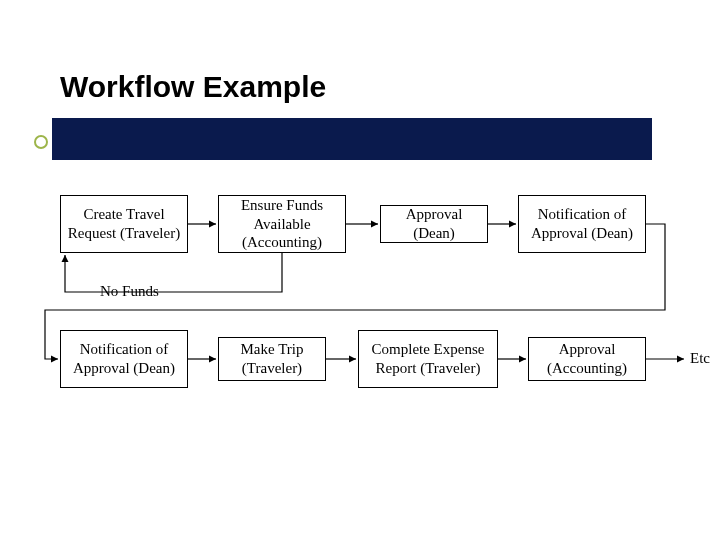 The width and height of the screenshot is (720, 540). I want to click on box-approval-dean: Approval (Dean), so click(434, 224).